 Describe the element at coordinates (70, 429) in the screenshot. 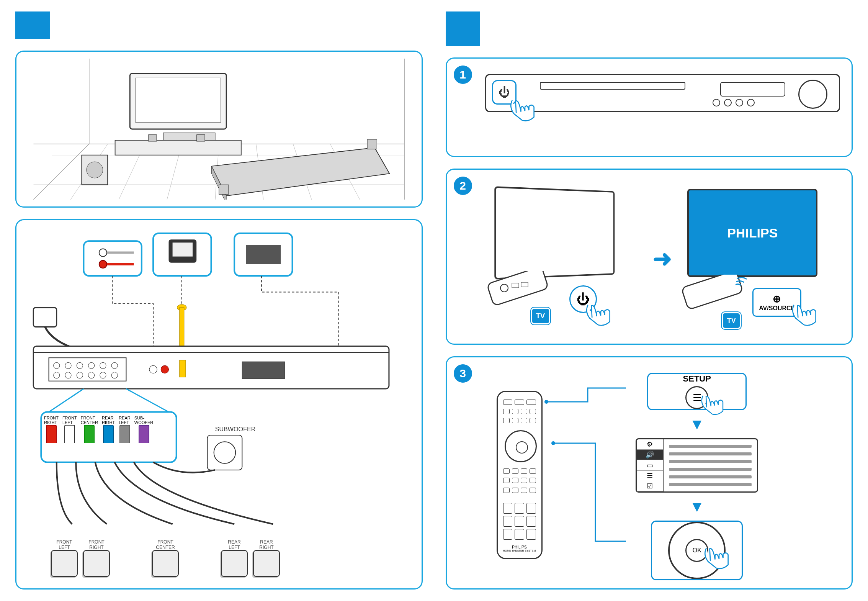

I see `terminal-front-left: FRONT LEFT` at that location.